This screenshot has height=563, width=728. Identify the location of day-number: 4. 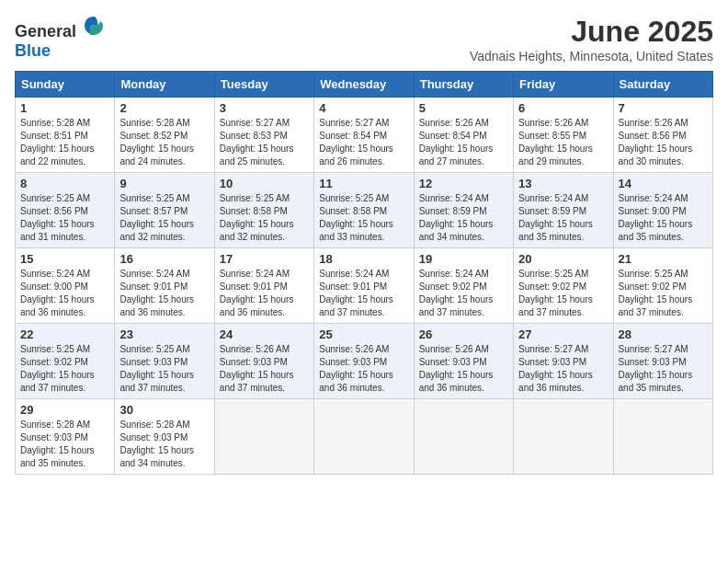
(364, 109).